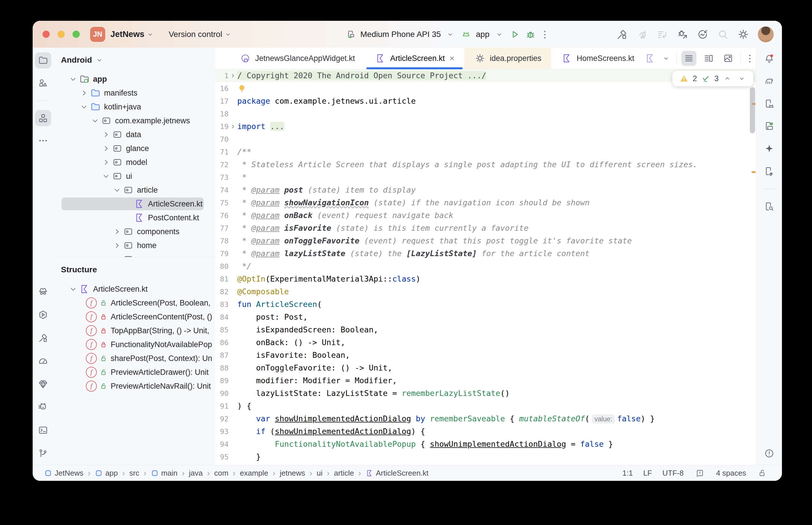  What do you see at coordinates (293, 473) in the screenshot?
I see `breadcrumb-jetnews: jetnews` at bounding box center [293, 473].